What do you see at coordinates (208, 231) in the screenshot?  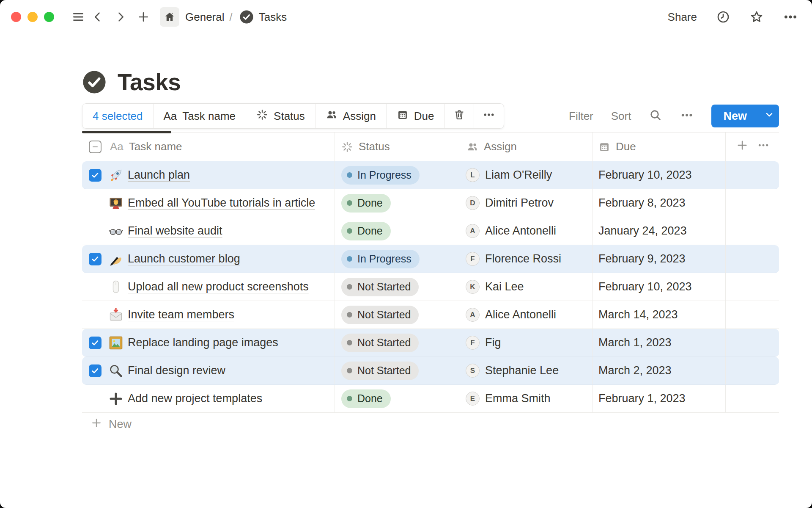 I see `task-name-cell: Final website audit` at bounding box center [208, 231].